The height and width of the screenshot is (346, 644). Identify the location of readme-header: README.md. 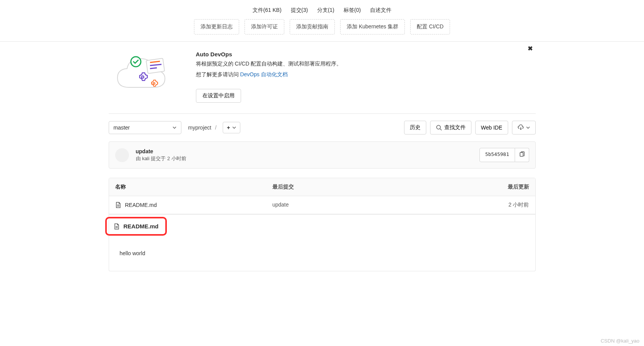
(136, 226).